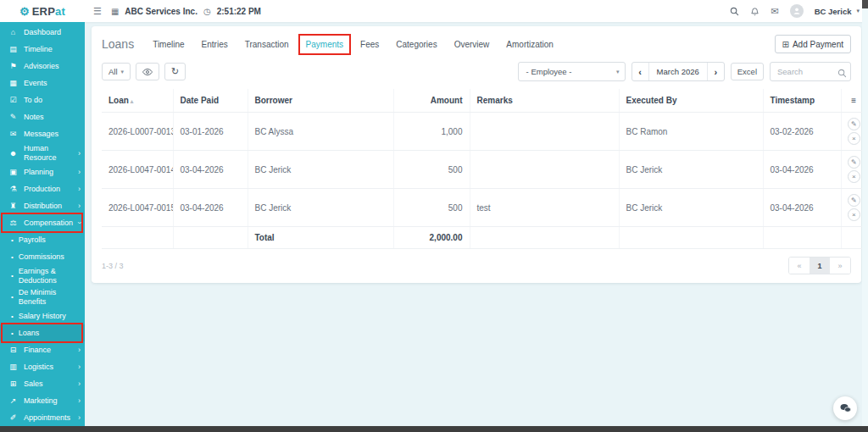  I want to click on hamburger-menu-icon: ☰, so click(97, 12).